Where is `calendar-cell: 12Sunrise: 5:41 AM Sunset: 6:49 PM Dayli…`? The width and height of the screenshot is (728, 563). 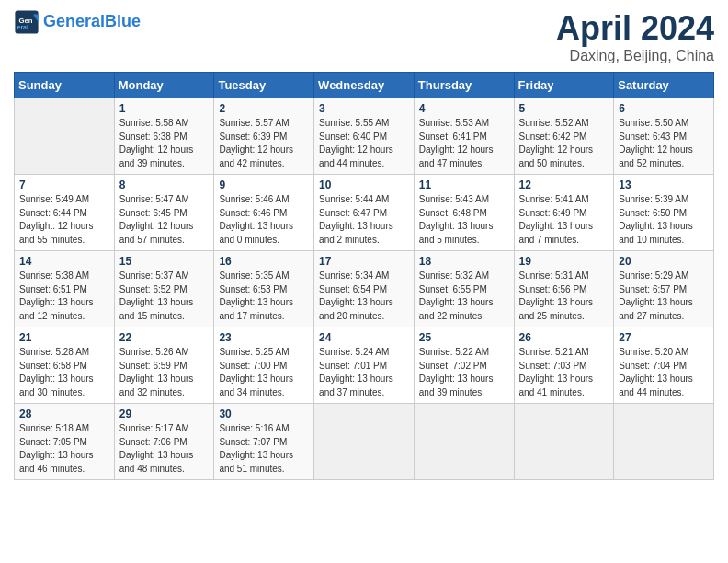 calendar-cell: 12Sunrise: 5:41 AM Sunset: 6:49 PM Dayli… is located at coordinates (564, 213).